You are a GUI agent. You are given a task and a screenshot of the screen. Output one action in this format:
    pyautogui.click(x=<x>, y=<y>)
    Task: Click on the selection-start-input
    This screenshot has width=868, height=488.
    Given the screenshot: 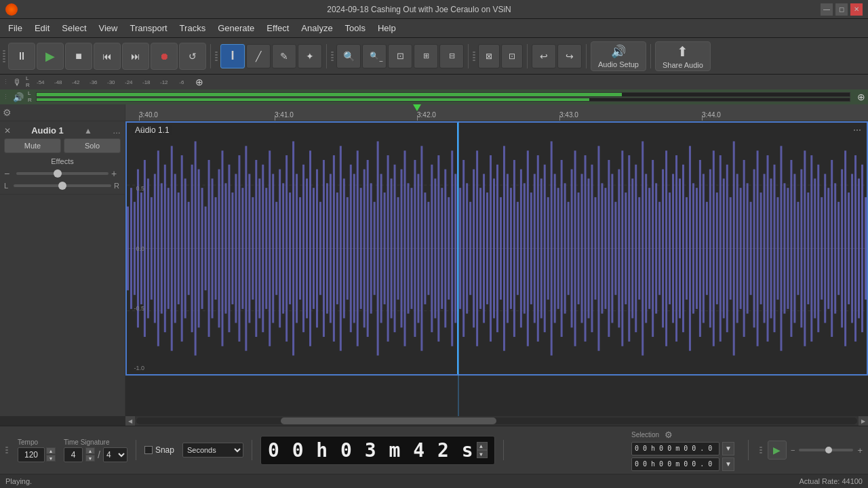 What is the action you would take?
    pyautogui.click(x=675, y=449)
    